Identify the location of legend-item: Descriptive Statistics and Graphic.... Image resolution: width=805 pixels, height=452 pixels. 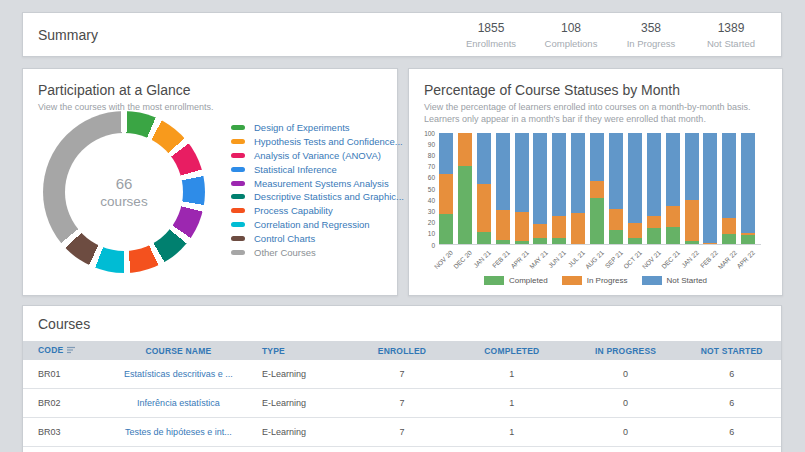
(318, 197).